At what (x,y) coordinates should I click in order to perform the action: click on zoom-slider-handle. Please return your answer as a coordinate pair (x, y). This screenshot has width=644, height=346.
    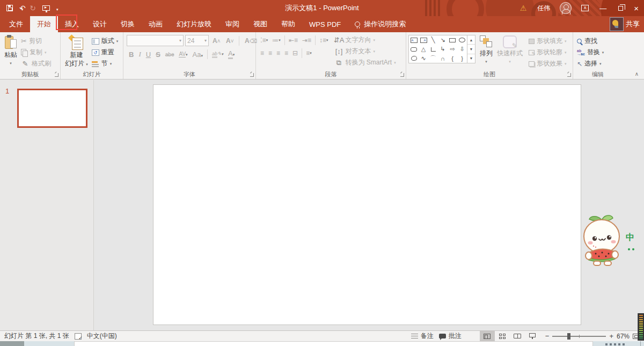
    Looking at the image, I should click on (569, 336).